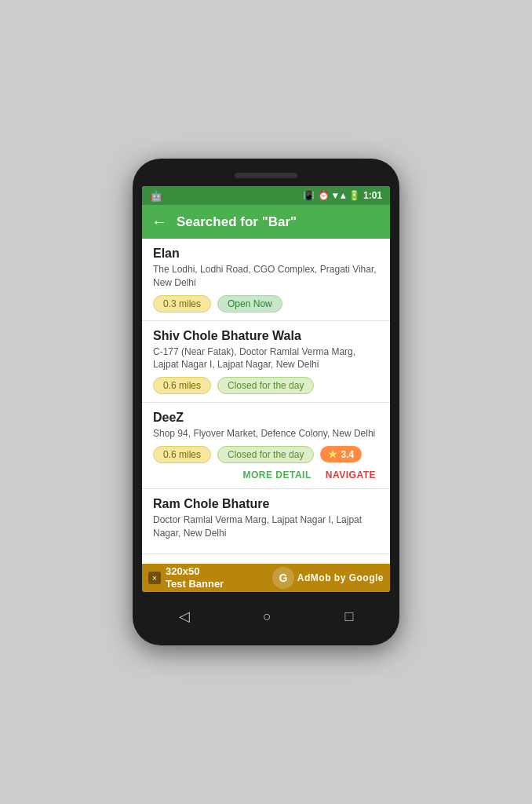 This screenshot has height=804, width=532. I want to click on result-item-ram-chole: Ram Chole Bhature Doctor Ramlal Verma Ma…, so click(266, 521).